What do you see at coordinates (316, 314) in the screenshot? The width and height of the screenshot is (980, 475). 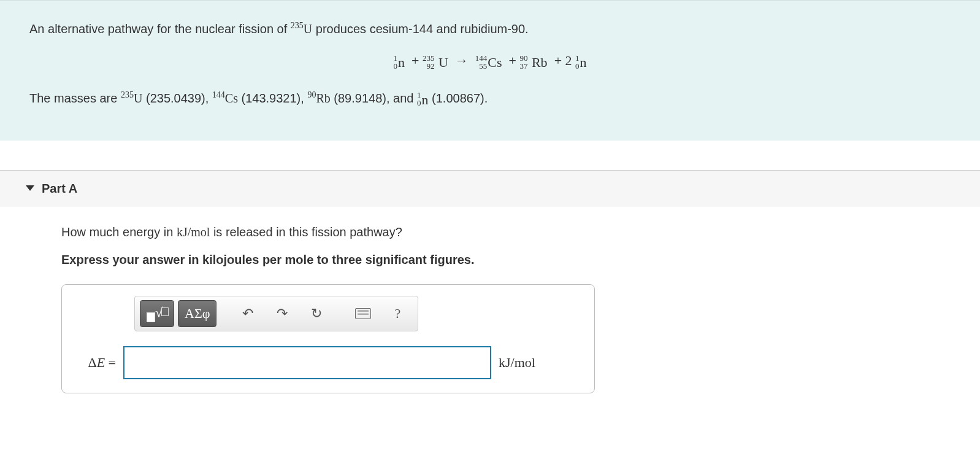 I see `reset-icon: ↻` at bounding box center [316, 314].